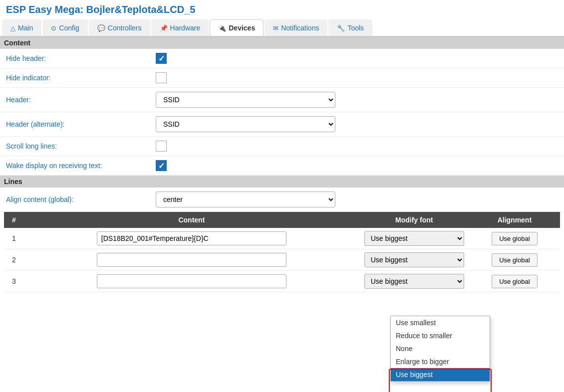 The image size is (564, 392). I want to click on content-section-header: Content, so click(282, 43).